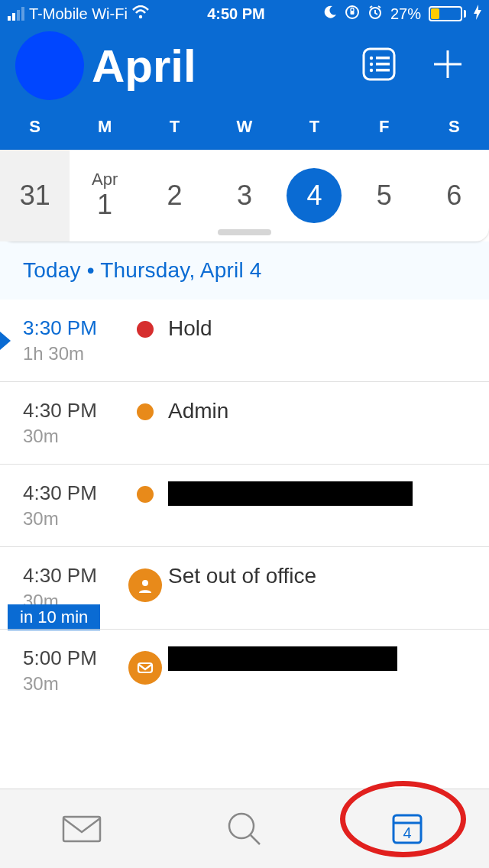 This screenshot has height=868, width=489. I want to click on dnd-moon-icon, so click(330, 14).